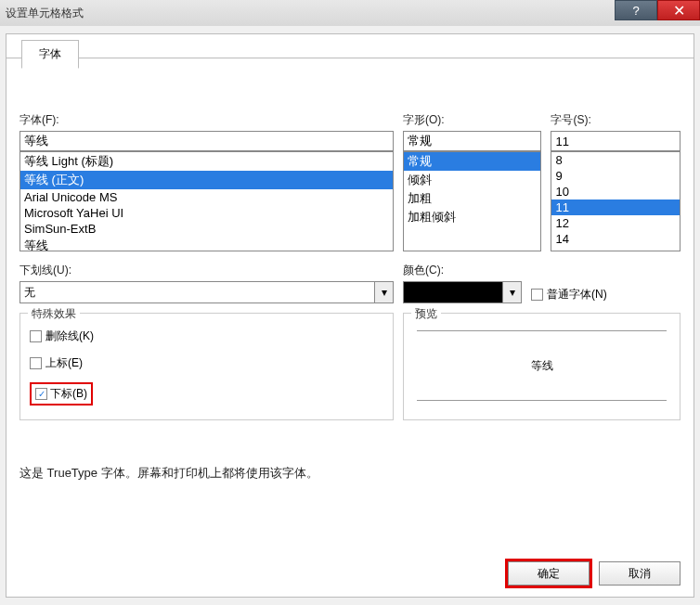 The image size is (700, 605). Describe the element at coordinates (549, 573) in the screenshot. I see `ok-button-label: 确定` at that location.